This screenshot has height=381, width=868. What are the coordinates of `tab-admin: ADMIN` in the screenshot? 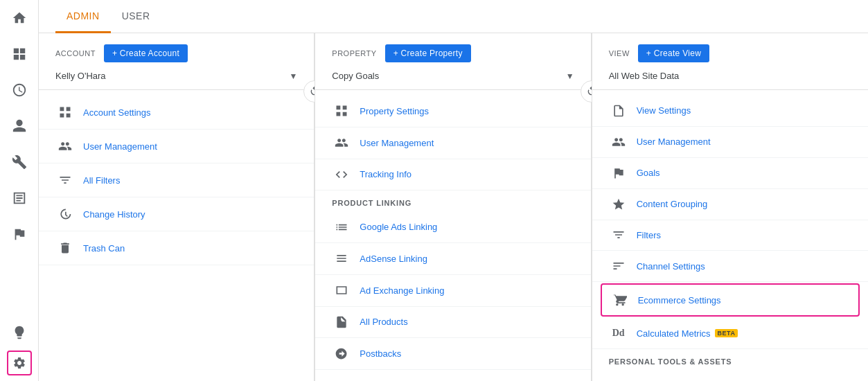 It's located at (83, 17).